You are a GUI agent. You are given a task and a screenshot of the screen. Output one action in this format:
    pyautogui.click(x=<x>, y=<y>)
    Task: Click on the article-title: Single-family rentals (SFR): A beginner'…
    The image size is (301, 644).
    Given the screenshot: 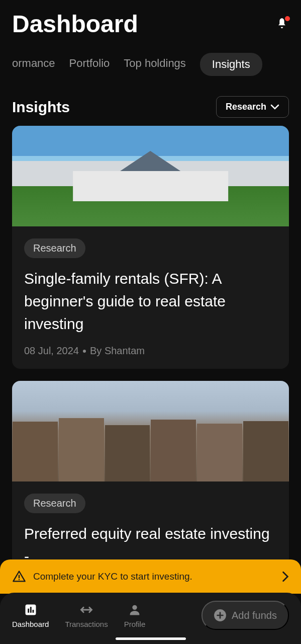 What is the action you would take?
    pyautogui.click(x=151, y=301)
    